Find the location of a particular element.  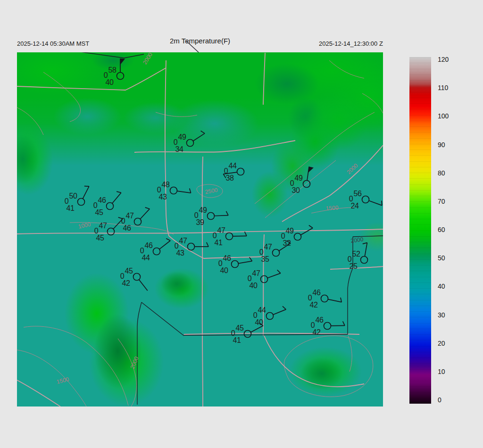

colorbar-gradient is located at coordinates (420, 230).